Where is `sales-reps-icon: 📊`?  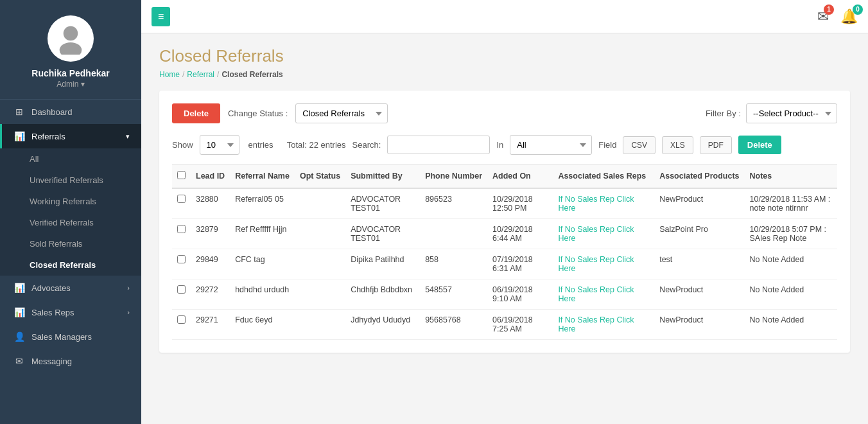
sales-reps-icon: 📊 is located at coordinates (19, 312).